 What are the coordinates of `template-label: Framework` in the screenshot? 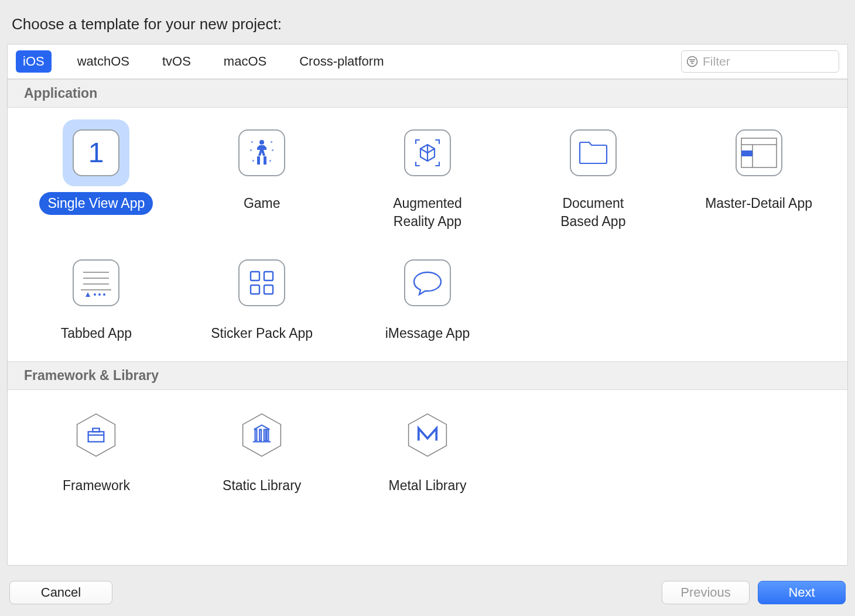 It's located at (96, 486).